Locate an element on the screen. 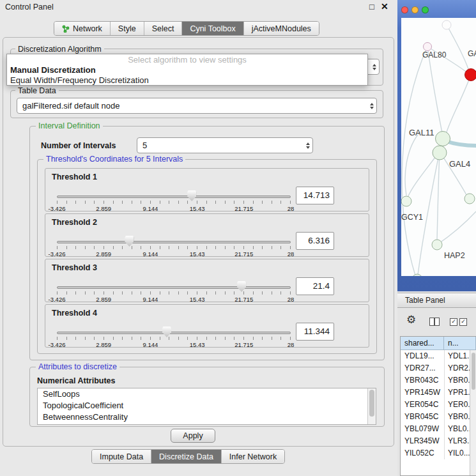  threshold-2-slider: -3.4262.8599.14415.4321.71528 is located at coordinates (174, 245).